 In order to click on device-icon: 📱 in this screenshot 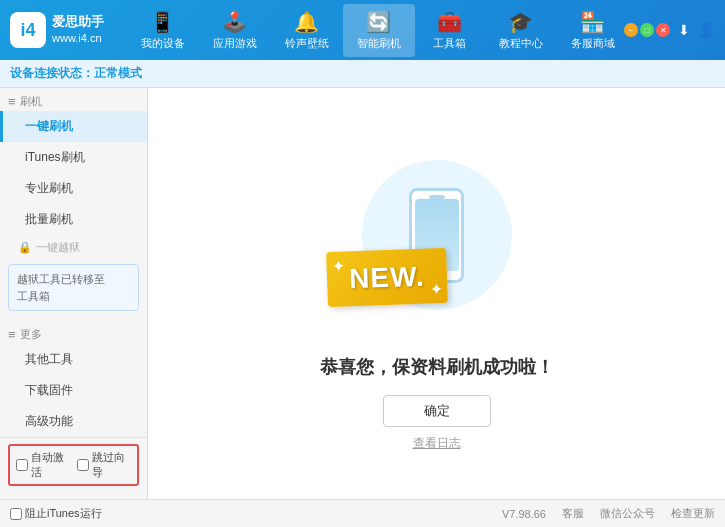, I will do `click(162, 22)`.